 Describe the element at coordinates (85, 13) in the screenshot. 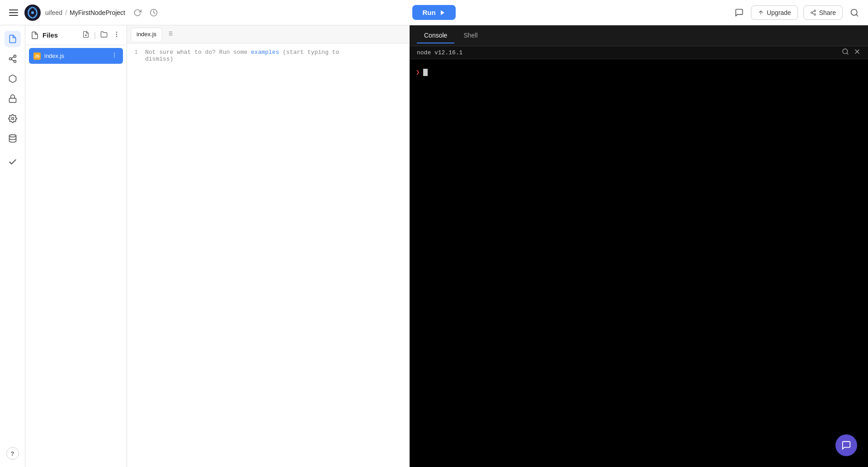

I see `breadcrumb: uifeed / MyFirstNodeProject` at that location.